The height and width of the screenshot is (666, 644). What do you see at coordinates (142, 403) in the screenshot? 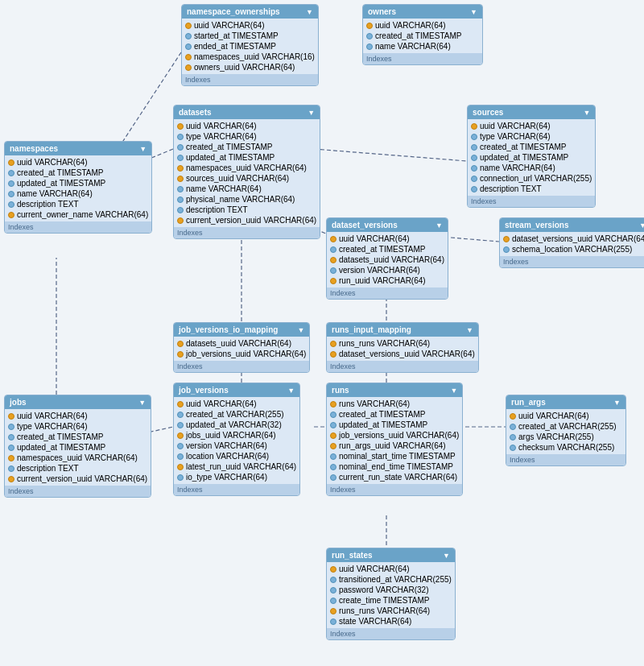
I see `filter-icon-jobs: ▼` at bounding box center [142, 403].